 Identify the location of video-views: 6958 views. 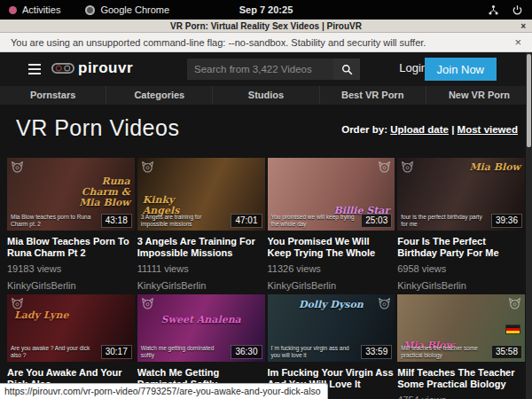
(461, 269).